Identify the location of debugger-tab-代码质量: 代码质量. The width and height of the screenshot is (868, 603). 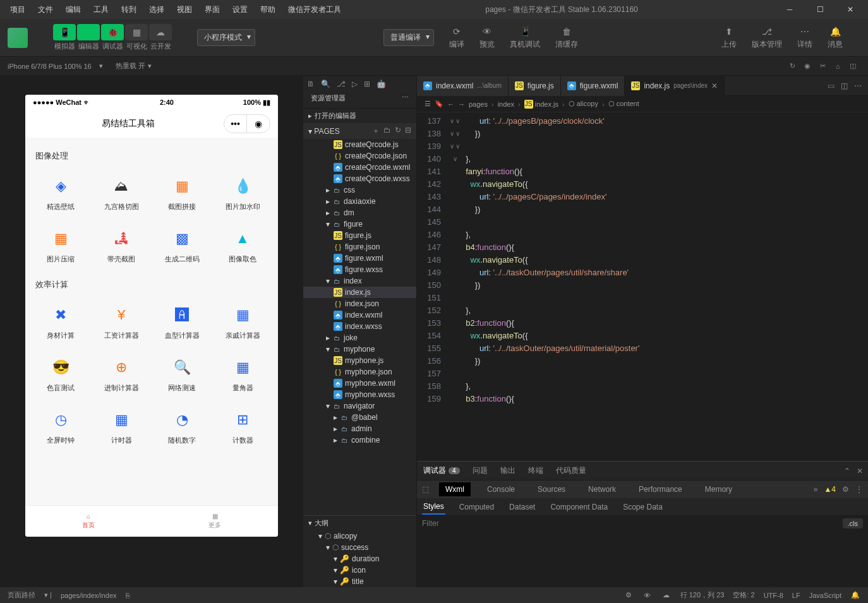
(571, 471).